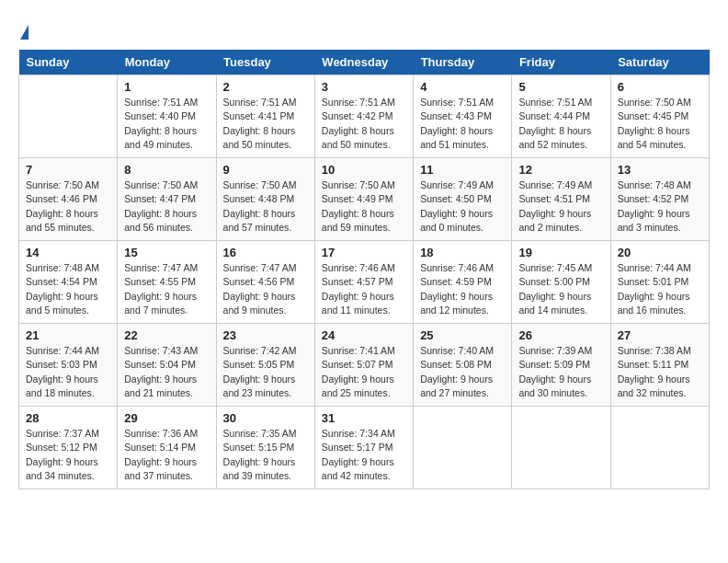 The width and height of the screenshot is (728, 563). Describe the element at coordinates (660, 63) in the screenshot. I see `header-cell-saturday: Saturday` at that location.